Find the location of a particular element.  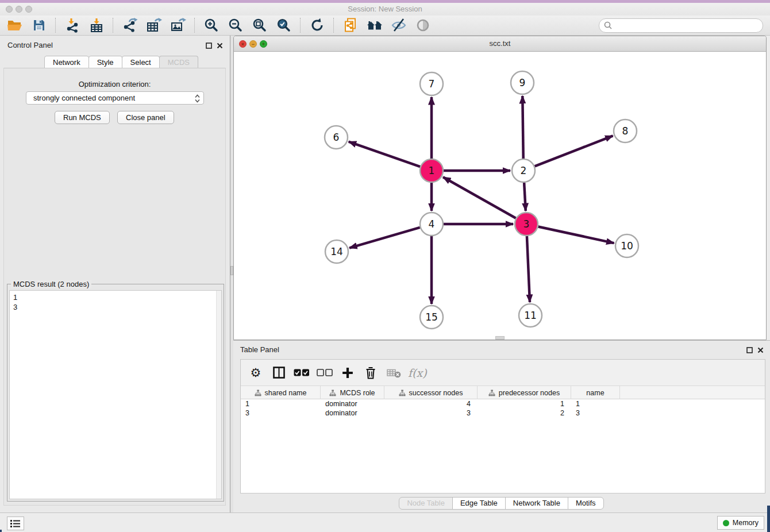

task-history-button is located at coordinates (16, 523).